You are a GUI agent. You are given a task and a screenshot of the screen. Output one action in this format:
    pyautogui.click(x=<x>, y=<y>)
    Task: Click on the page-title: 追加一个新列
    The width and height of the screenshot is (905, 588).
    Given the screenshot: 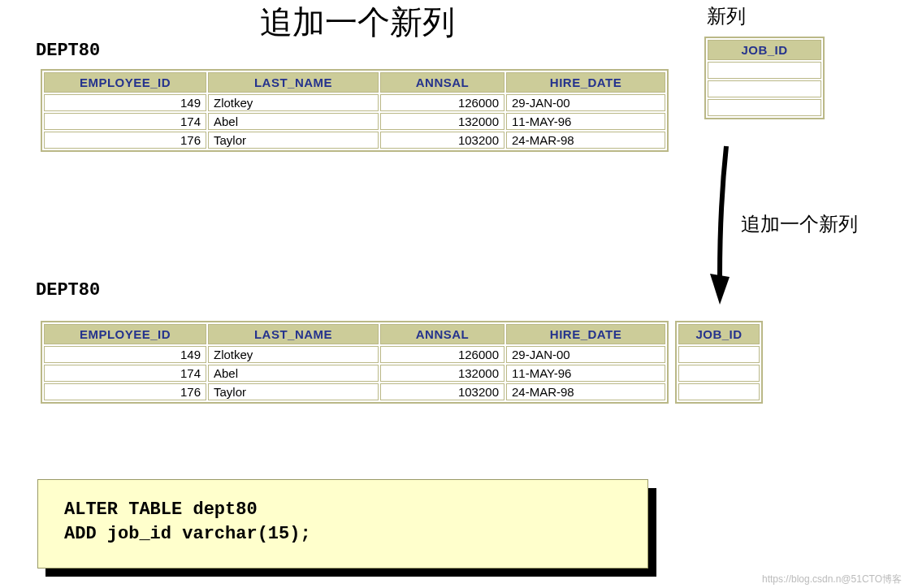 What is the action you would take?
    pyautogui.click(x=357, y=23)
    